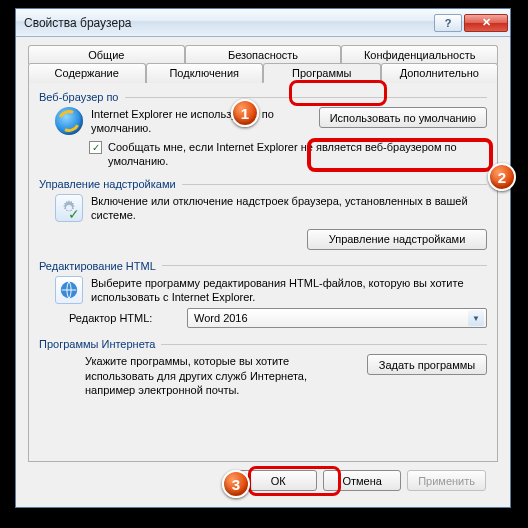  Describe the element at coordinates (97, 344) in the screenshot. I see `group-title-internet: Программы Интернета` at that location.